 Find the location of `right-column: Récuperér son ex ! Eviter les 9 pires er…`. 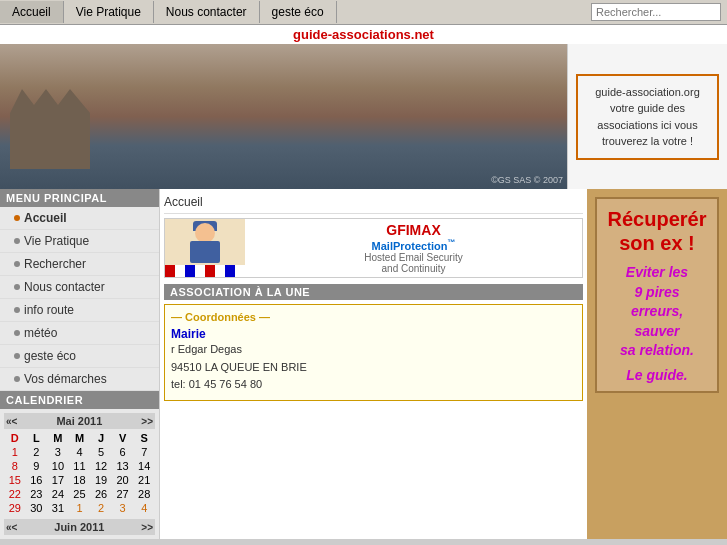

right-column: Récuperér son ex ! Eviter les 9 pires er… is located at coordinates (657, 364).